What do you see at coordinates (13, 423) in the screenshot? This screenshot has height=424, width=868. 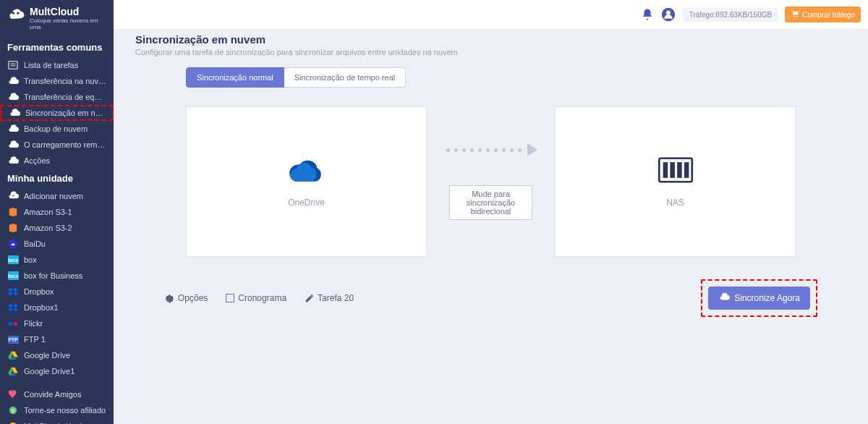 I see `face-icon` at bounding box center [13, 423].